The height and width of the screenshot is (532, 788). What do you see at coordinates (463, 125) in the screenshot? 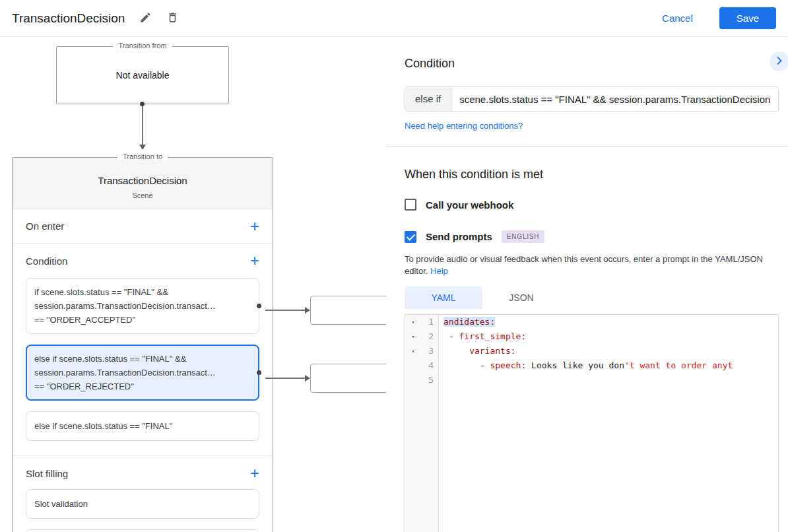
I see `condition-help-link: Need help entering conditions?` at bounding box center [463, 125].